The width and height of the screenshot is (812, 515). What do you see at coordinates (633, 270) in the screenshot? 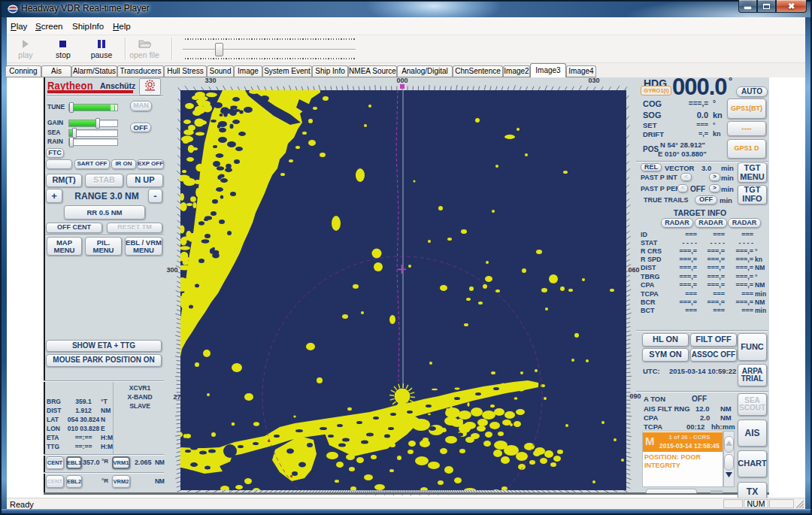
I see `svg-text: 060` at bounding box center [633, 270].